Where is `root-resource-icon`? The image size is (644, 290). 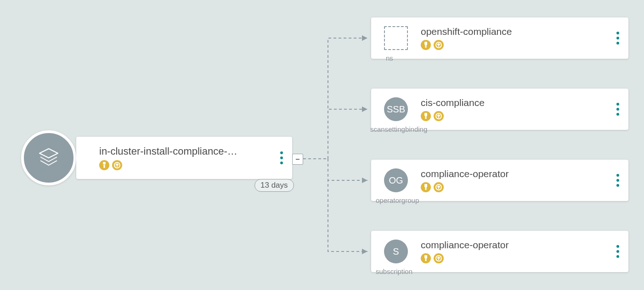 root-resource-icon is located at coordinates (49, 158).